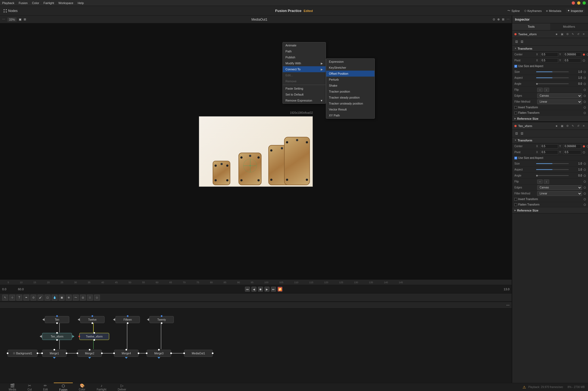  What do you see at coordinates (559, 102) in the screenshot?
I see `filter-select: Linear` at bounding box center [559, 102].